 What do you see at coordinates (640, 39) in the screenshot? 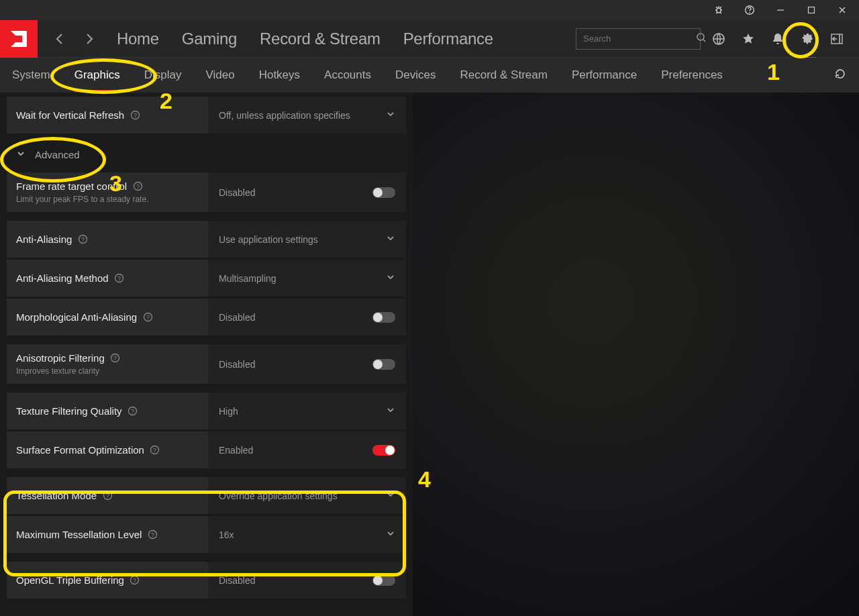
I see `search-input` at bounding box center [640, 39].